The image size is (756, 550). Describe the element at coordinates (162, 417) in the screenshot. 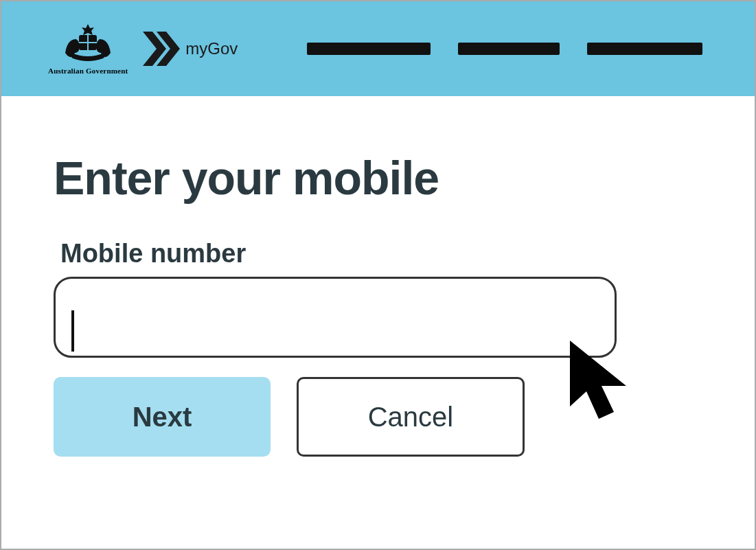

I see `next-button-label: Next` at that location.